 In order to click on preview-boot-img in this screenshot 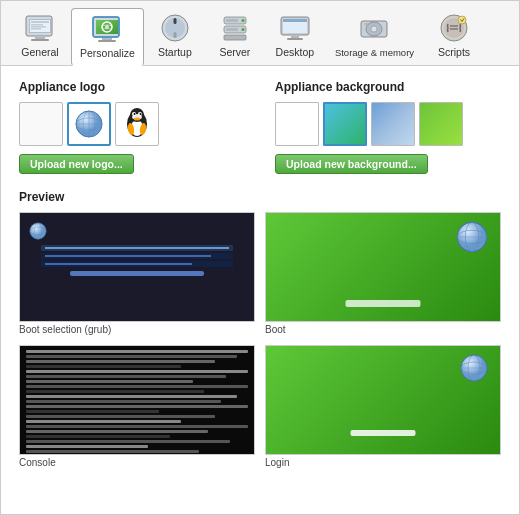, I will do `click(383, 267)`.